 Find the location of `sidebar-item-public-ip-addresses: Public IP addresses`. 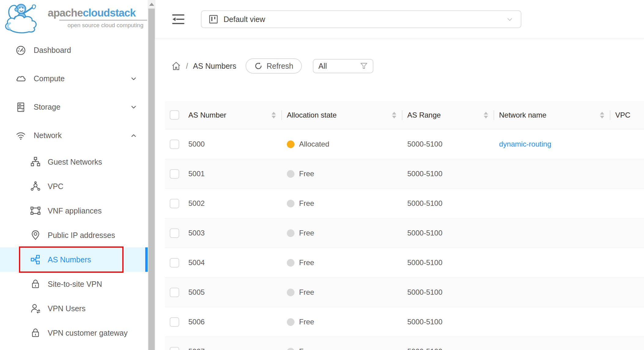

sidebar-item-public-ip-addresses: Public IP addresses is located at coordinates (74, 235).